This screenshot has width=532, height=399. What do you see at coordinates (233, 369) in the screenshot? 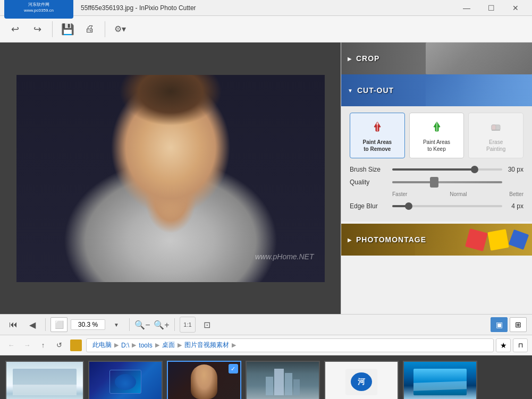
I see `thumb-selected-check-3: ✓` at bounding box center [233, 369].